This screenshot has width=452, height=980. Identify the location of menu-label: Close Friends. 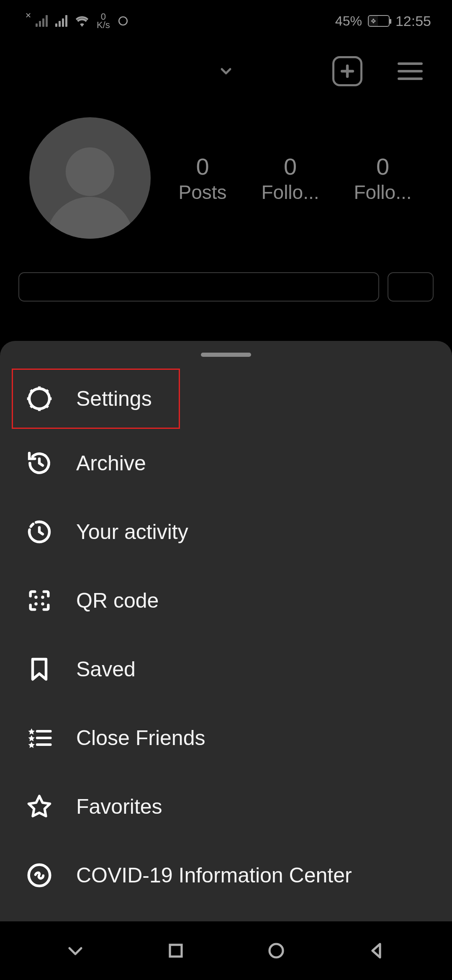
(141, 738).